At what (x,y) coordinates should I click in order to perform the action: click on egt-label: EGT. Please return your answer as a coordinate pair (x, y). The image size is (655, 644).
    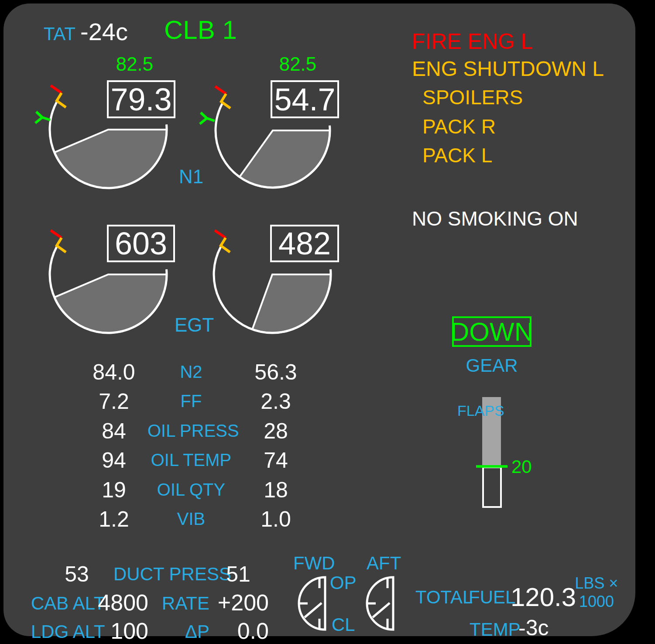
    Looking at the image, I should click on (194, 325).